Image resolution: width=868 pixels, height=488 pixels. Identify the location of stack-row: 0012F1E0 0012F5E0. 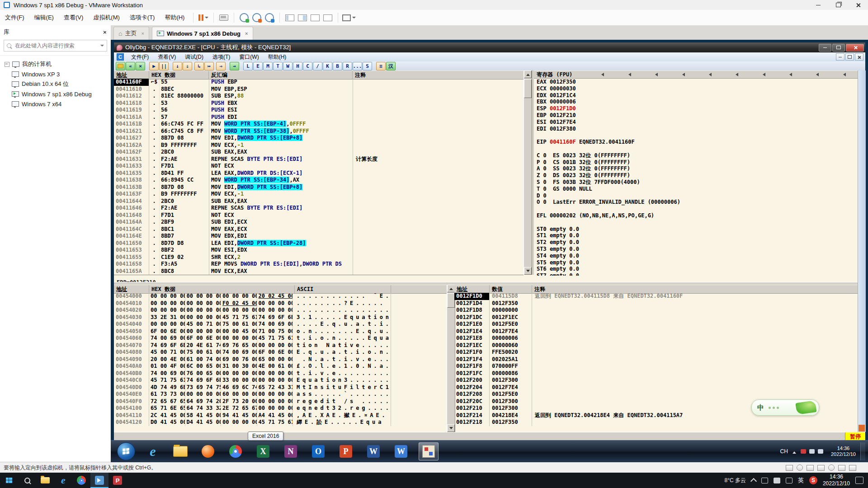
(656, 324).